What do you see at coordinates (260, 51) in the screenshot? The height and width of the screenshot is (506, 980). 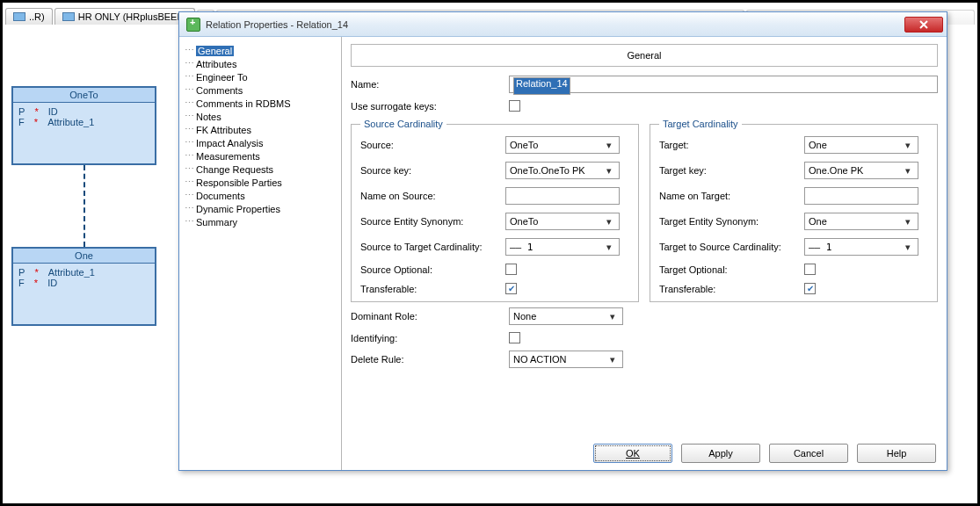 I see `tree-item: ⋯General` at bounding box center [260, 51].